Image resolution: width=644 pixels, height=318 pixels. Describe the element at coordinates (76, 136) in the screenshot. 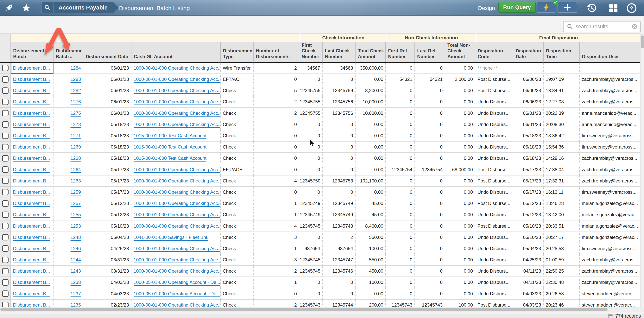

I see `cell-link: 1271` at that location.